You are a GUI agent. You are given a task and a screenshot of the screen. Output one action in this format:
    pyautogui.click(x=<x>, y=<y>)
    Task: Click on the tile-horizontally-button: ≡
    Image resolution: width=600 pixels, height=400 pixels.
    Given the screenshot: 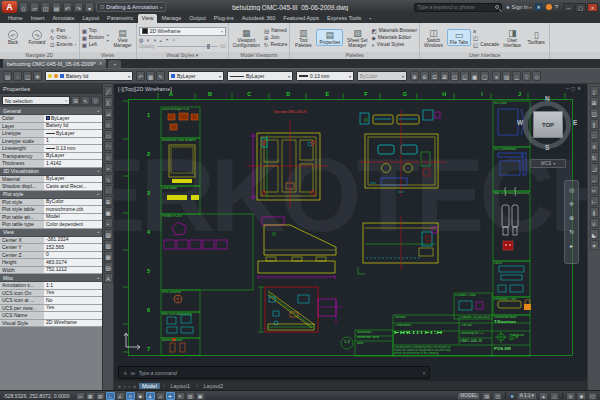 What is the action you would take?
    pyautogui.click(x=486, y=31)
    